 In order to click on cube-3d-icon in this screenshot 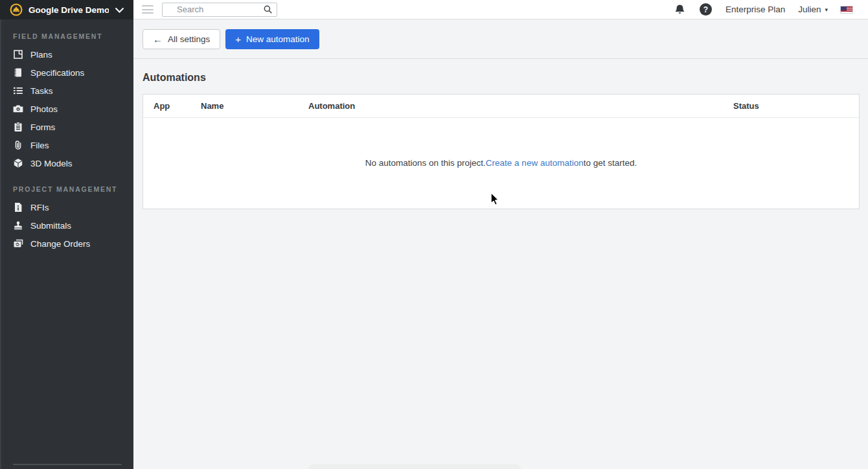, I will do `click(18, 163)`.